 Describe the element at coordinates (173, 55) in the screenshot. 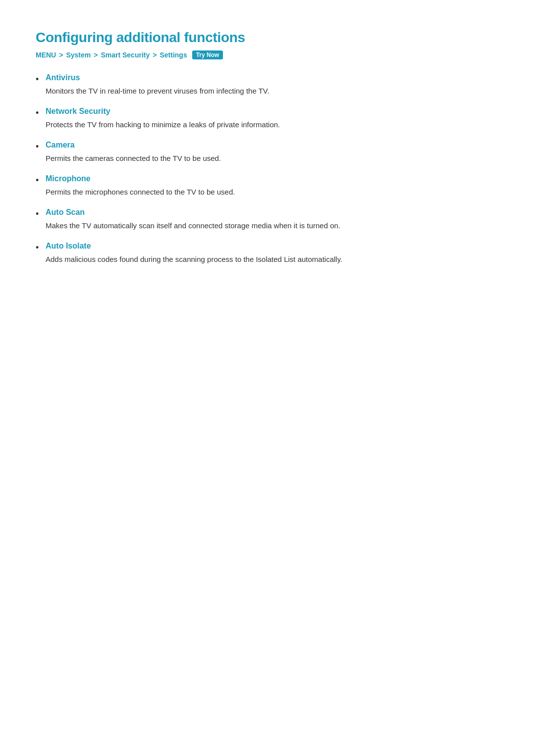

I see `breadcrumb-settings: Settings` at that location.